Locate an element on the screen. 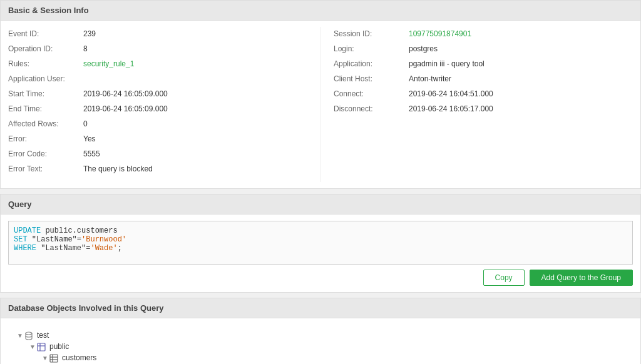  info-value: The query is blocked is located at coordinates (118, 169).